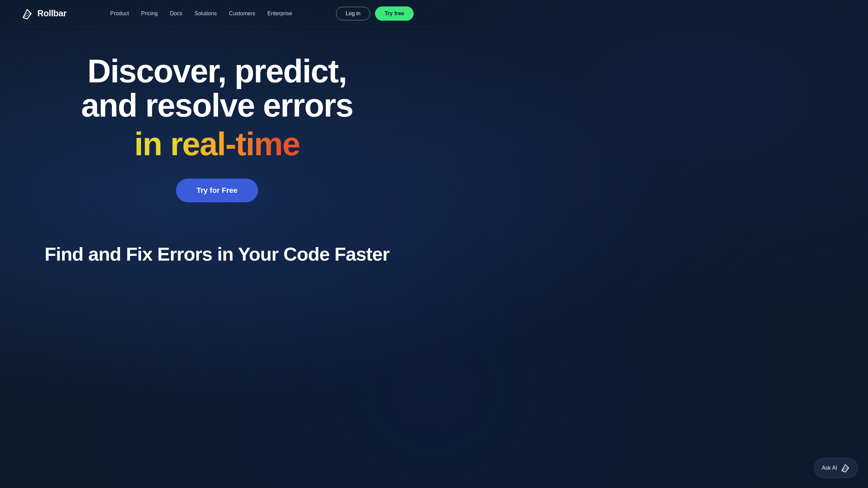 Image resolution: width=868 pixels, height=488 pixels. Describe the element at coordinates (217, 251) in the screenshot. I see `lower-section: Find and Fix Errors in Your Code Faster` at that location.